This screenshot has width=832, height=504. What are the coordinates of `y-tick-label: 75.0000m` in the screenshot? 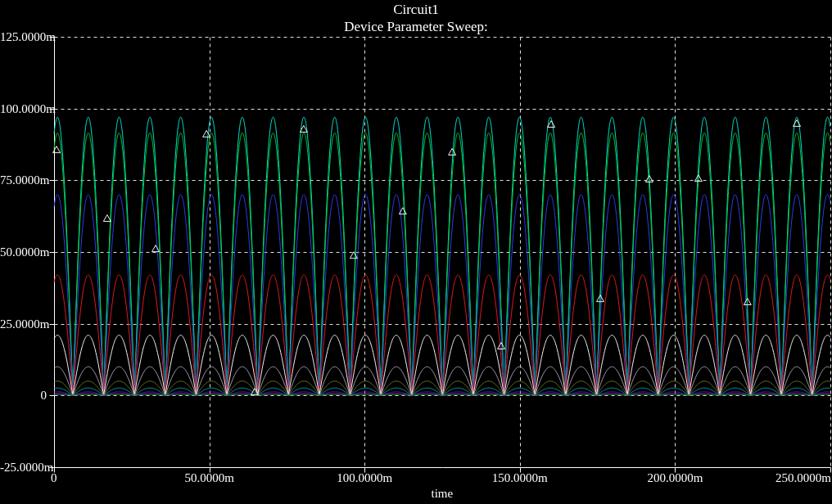 It's located at (23, 180).